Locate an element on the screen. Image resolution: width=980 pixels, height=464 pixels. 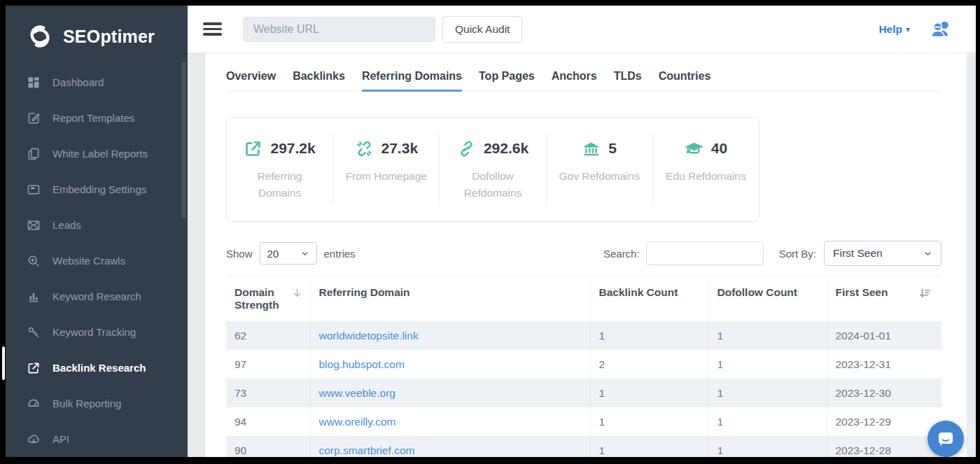
dashboard-icon is located at coordinates (34, 83).